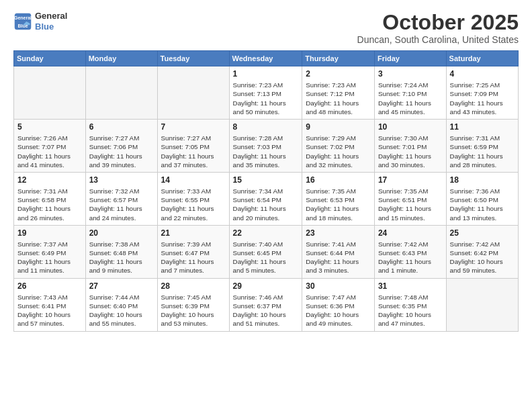 The width and height of the screenshot is (532, 411). Describe the element at coordinates (339, 93) in the screenshot. I see `day-cell-2: 2 Sunrise: 7:23 AM Sunset: 7:12 PM Dayli…` at that location.